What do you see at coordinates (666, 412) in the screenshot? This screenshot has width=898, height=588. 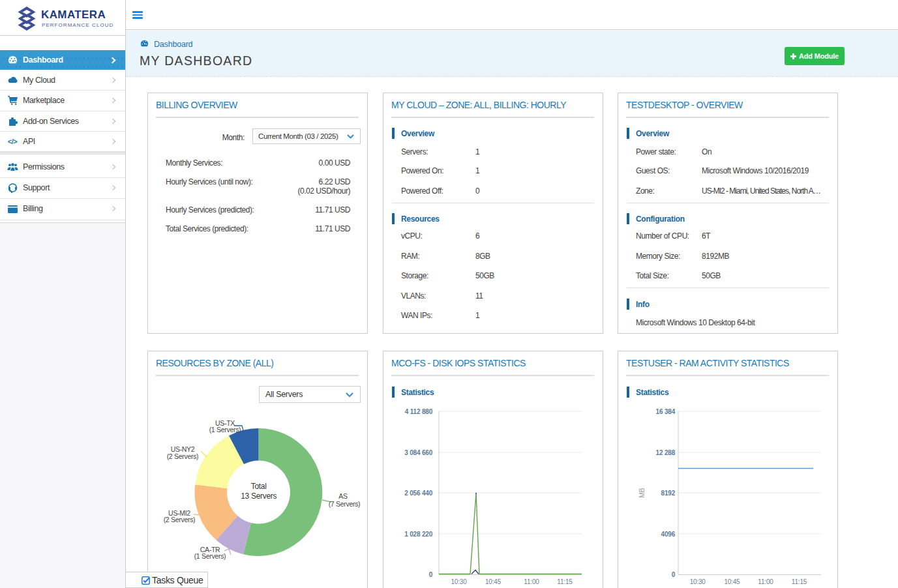 I see `svg-text: 16 384` at bounding box center [666, 412].